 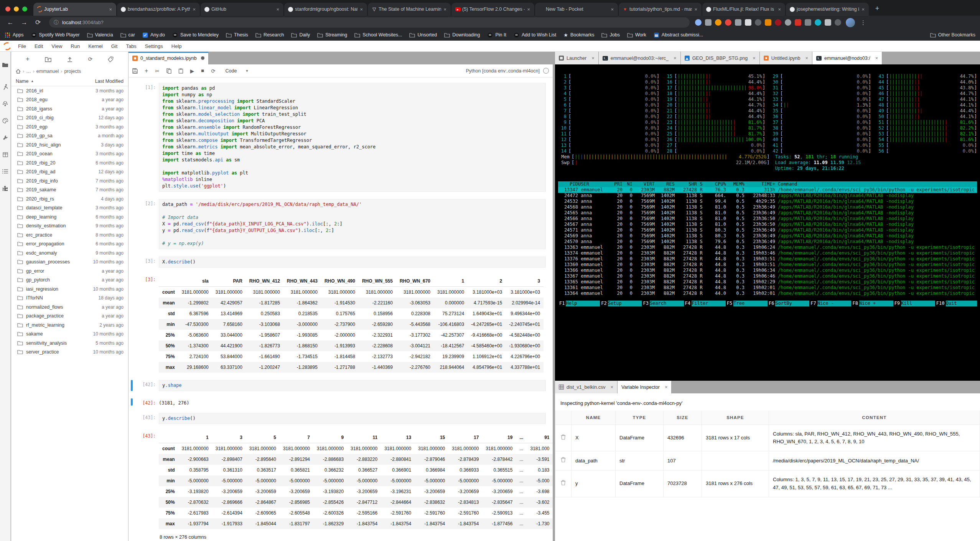 What do you see at coordinates (830, 304) in the screenshot?
I see `fkey-f7: F7Nice -` at bounding box center [830, 304].